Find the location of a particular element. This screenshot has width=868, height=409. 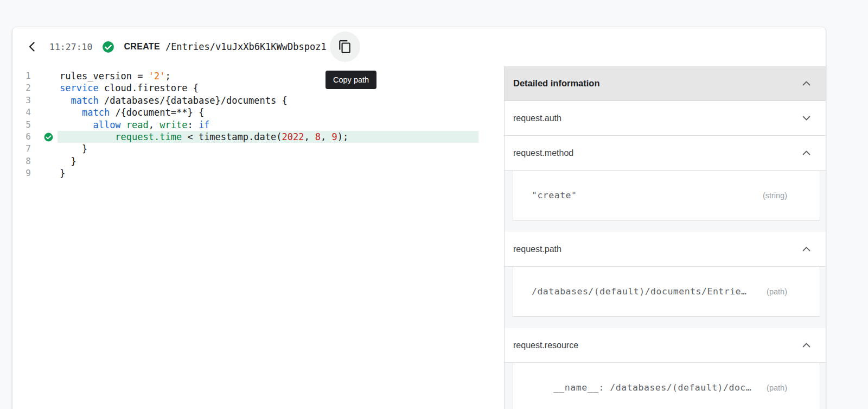

section-label: request.method is located at coordinates (544, 153).